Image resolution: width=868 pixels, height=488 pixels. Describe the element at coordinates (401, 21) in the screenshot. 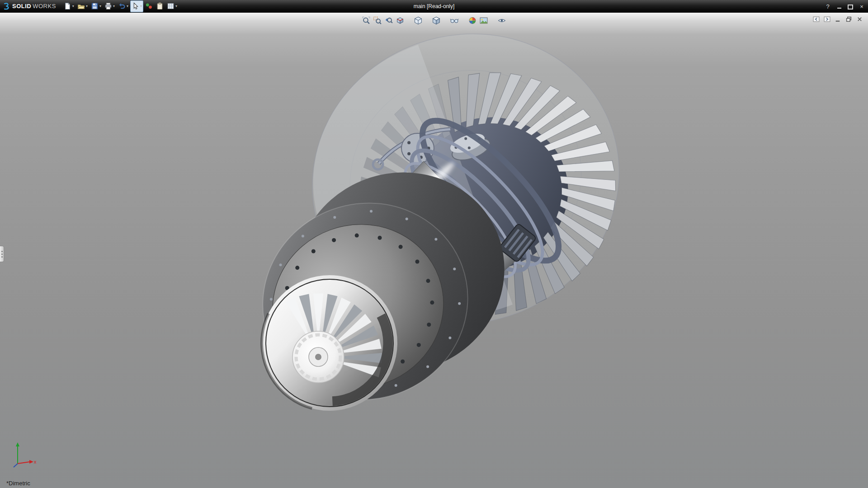

I see `section-view-icon` at that location.